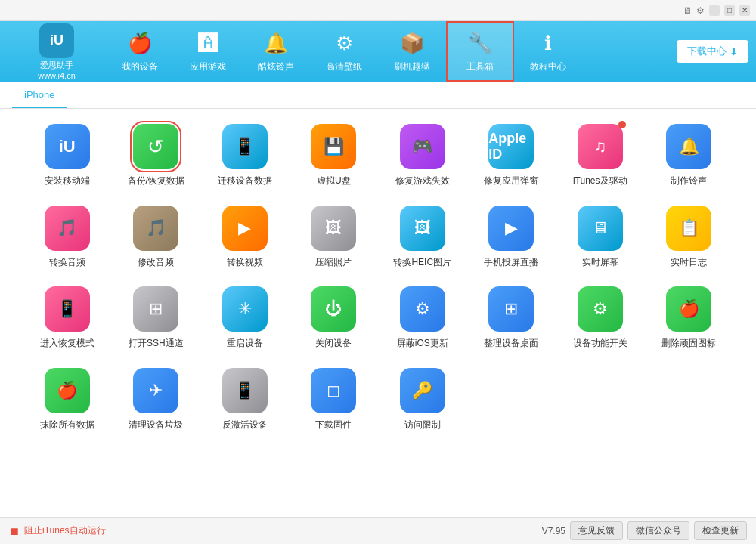 This screenshot has height=544, width=756. I want to click on tool-item-fix-game: 🎮 修复游戏失效, so click(423, 156).